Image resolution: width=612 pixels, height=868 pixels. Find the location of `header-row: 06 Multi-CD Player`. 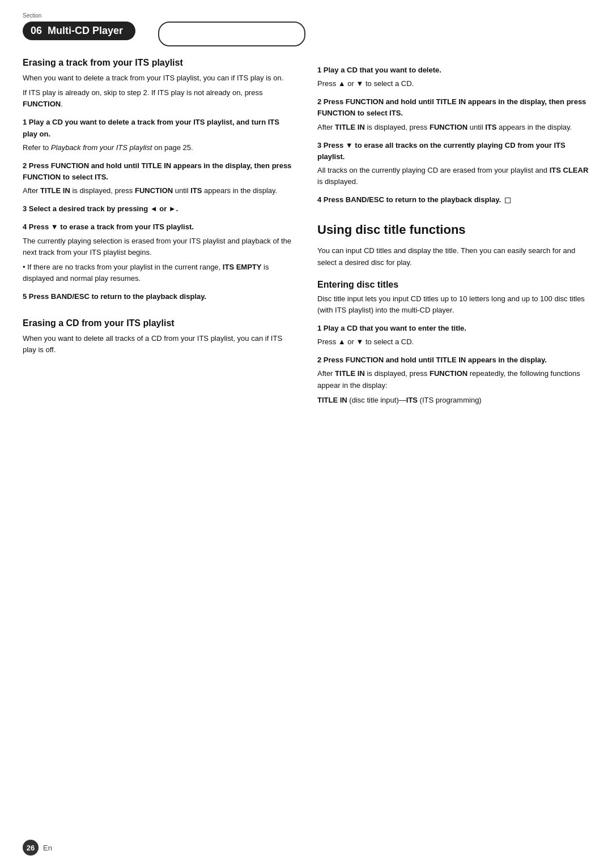

header-row: 06 Multi-CD Player is located at coordinates (306, 26).